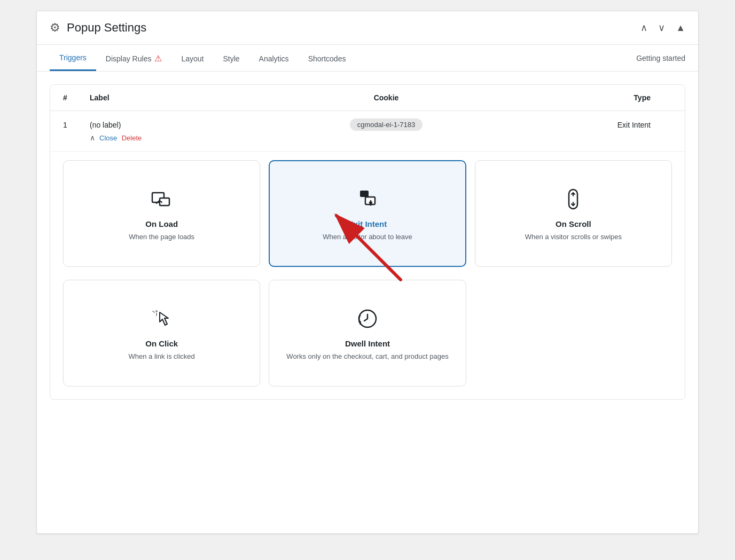 The width and height of the screenshot is (735, 560). Describe the element at coordinates (368, 58) in the screenshot. I see `tabs-bar: Triggers Display Rules ⚠ Layout Style An…` at that location.